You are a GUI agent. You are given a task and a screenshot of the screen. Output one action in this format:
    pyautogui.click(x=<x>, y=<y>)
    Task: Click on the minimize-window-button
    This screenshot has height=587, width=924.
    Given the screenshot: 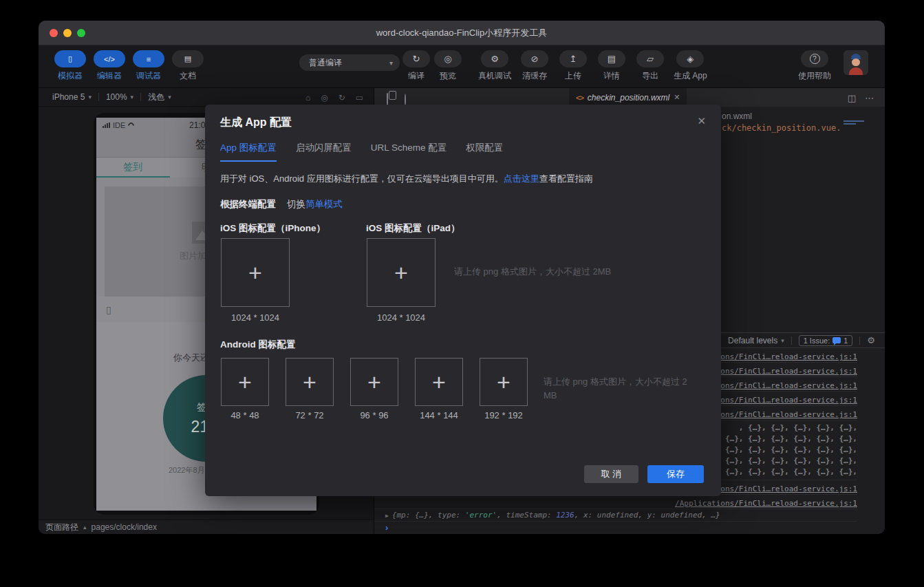 What is the action you would take?
    pyautogui.click(x=67, y=33)
    